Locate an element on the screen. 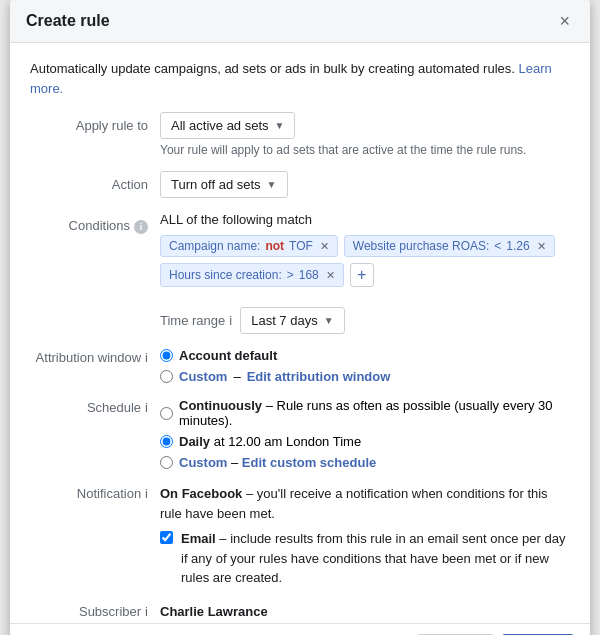 The width and height of the screenshot is (600, 635). action-dropdown-arrow-icon: ▼ is located at coordinates (272, 184).